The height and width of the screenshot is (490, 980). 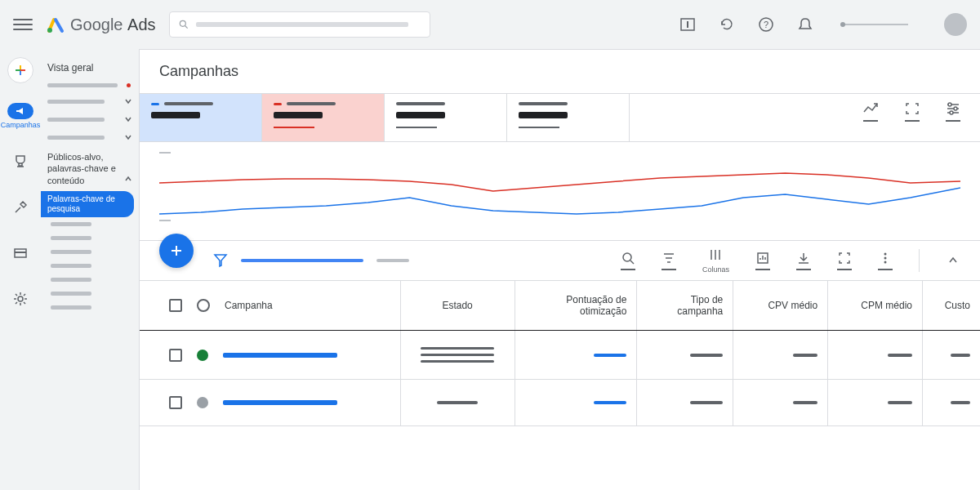 I want to click on megaphone-icon, so click(x=20, y=111).